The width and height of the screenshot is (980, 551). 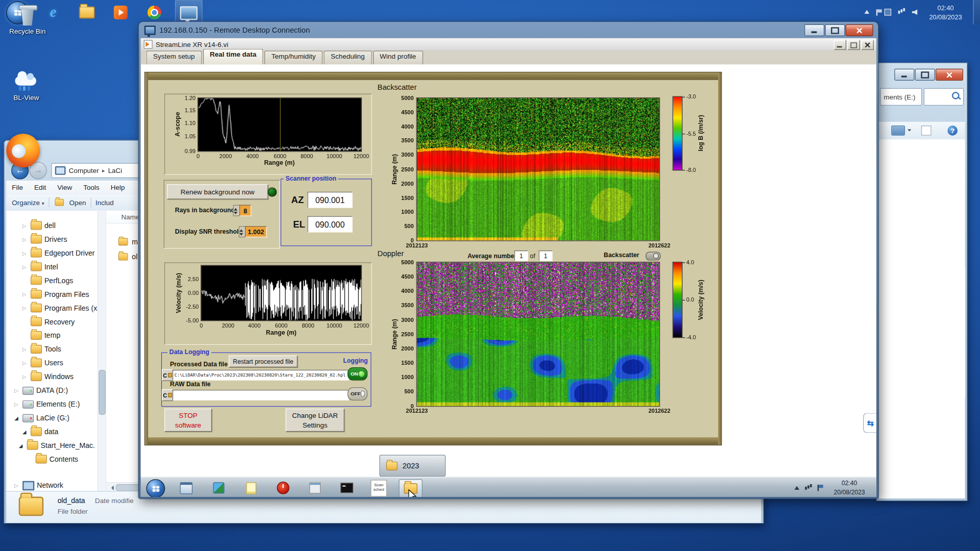 I want to click on tree-item-program-files-x: ▷Program Files (x, so click(x=60, y=308).